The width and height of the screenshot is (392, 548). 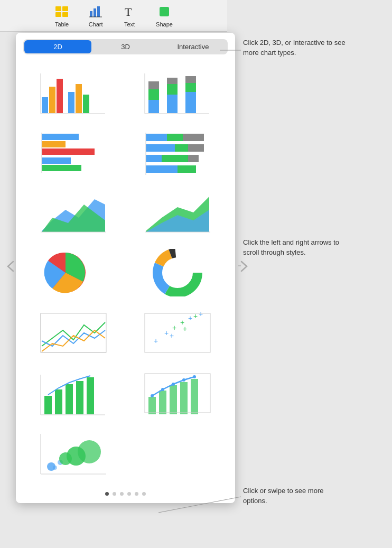 What do you see at coordinates (178, 92) in the screenshot?
I see `chart-option-bar-stacked` at bounding box center [178, 92].